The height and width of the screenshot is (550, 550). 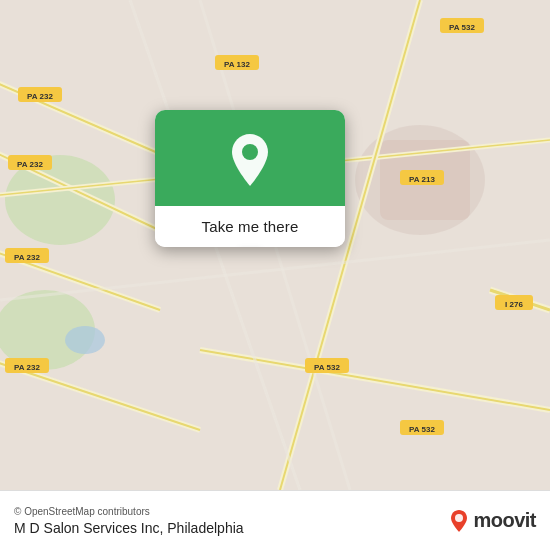 What do you see at coordinates (250, 160) in the screenshot?
I see `location-pin-icon` at bounding box center [250, 160].